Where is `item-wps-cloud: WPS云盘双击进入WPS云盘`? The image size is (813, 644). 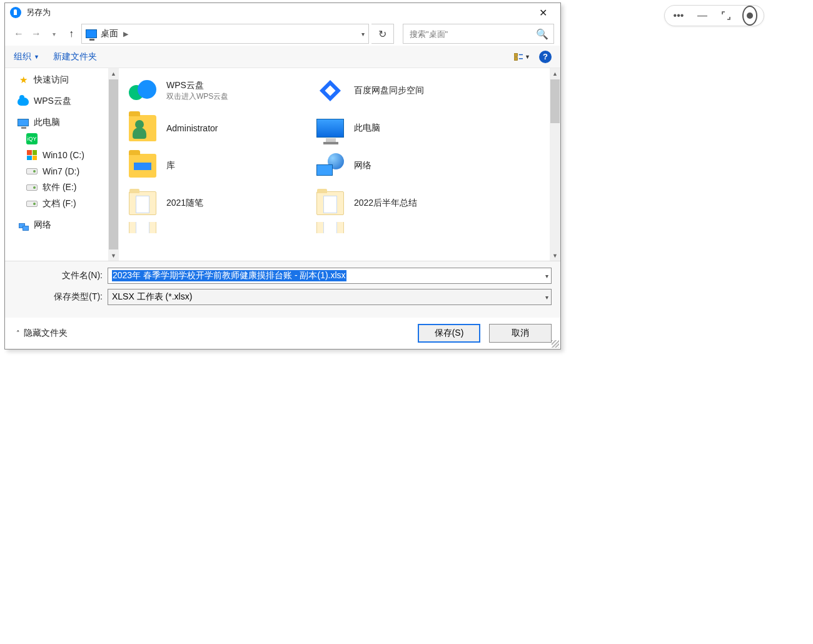 item-wps-cloud: WPS云盘双击进入WPS云盘 is located at coordinates (213, 91).